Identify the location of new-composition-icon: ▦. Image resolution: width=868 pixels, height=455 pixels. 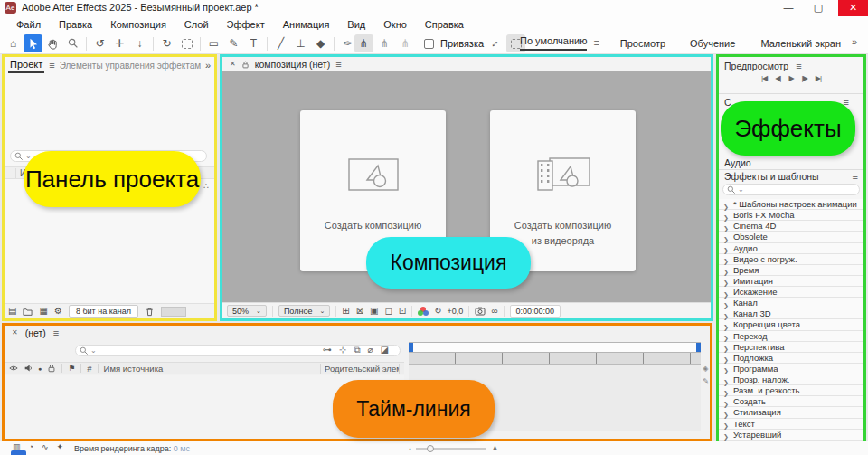
(43, 311).